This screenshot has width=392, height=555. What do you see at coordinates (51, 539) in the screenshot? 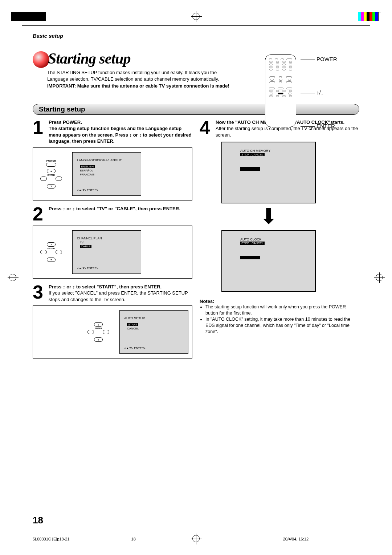
I see `footer-file: 5L00301C [E]p18-21` at bounding box center [51, 539].